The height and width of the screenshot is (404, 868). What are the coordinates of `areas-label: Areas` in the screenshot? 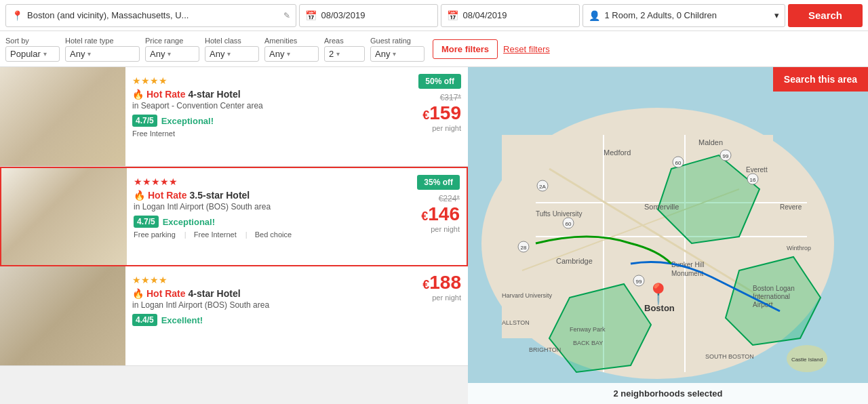 It's located at (344, 41).